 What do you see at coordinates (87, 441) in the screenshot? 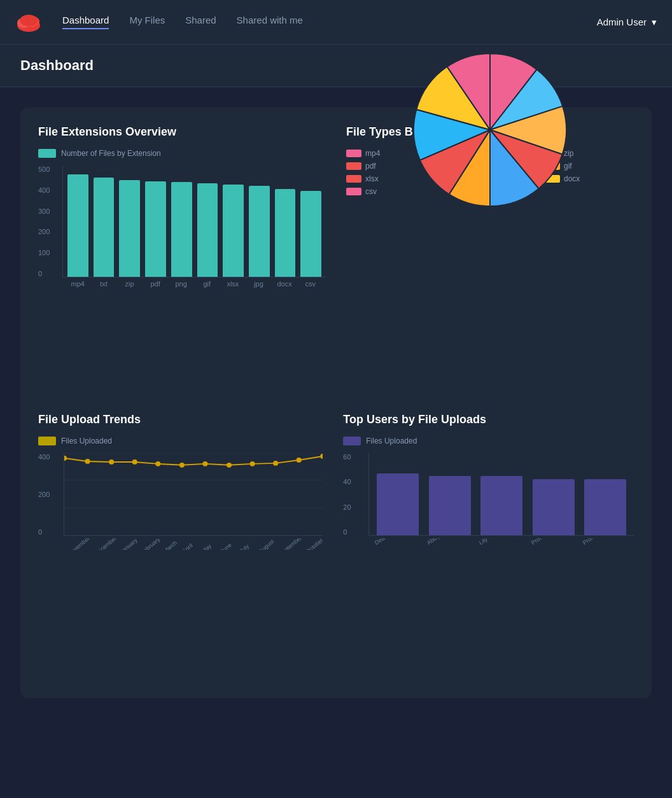
I see `line-legend-label: Files Uploaded` at bounding box center [87, 441].